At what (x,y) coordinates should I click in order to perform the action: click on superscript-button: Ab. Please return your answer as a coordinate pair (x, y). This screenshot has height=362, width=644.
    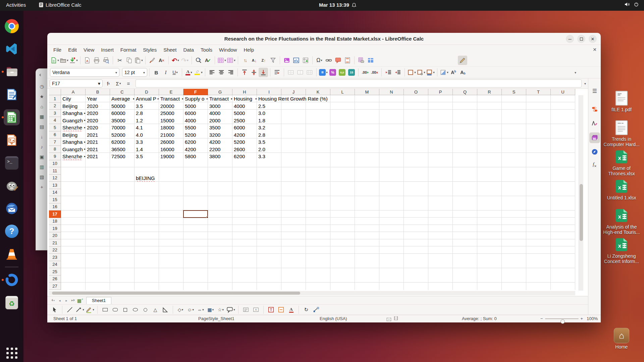
    Looking at the image, I should click on (453, 72).